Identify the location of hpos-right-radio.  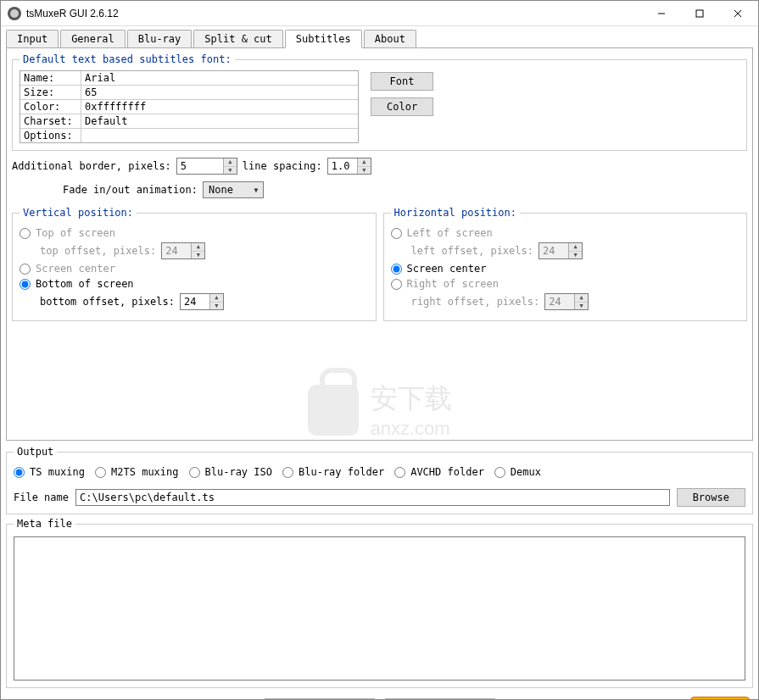
(397, 285).